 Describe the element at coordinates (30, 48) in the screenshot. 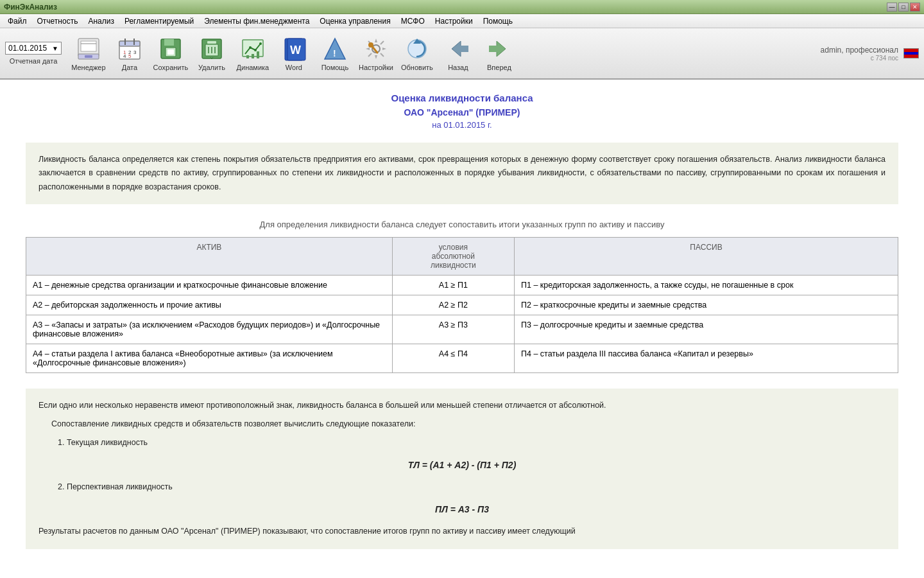

I see `date-input` at that location.